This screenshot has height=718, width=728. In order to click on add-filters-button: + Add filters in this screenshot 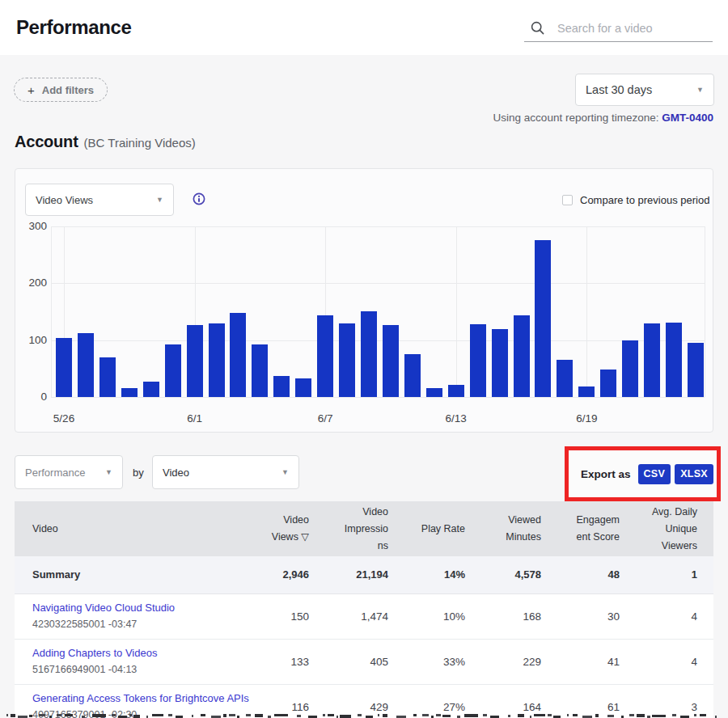, I will do `click(61, 90)`.